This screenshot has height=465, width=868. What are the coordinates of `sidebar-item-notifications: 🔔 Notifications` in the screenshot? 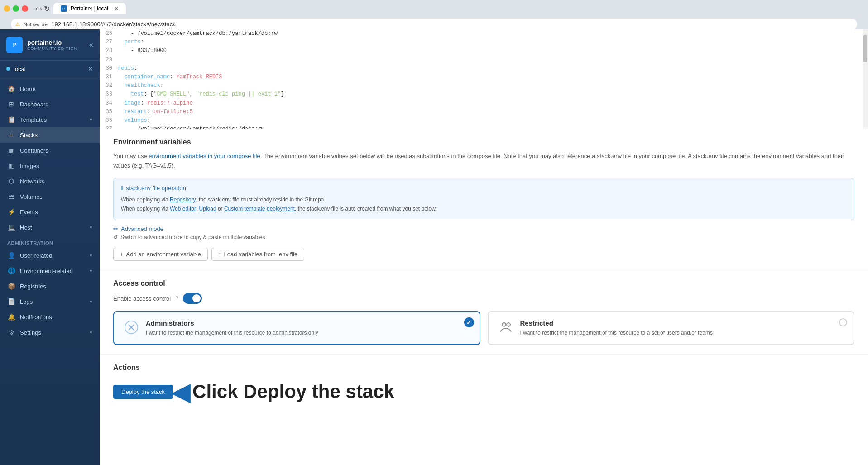 It's located at (50, 317).